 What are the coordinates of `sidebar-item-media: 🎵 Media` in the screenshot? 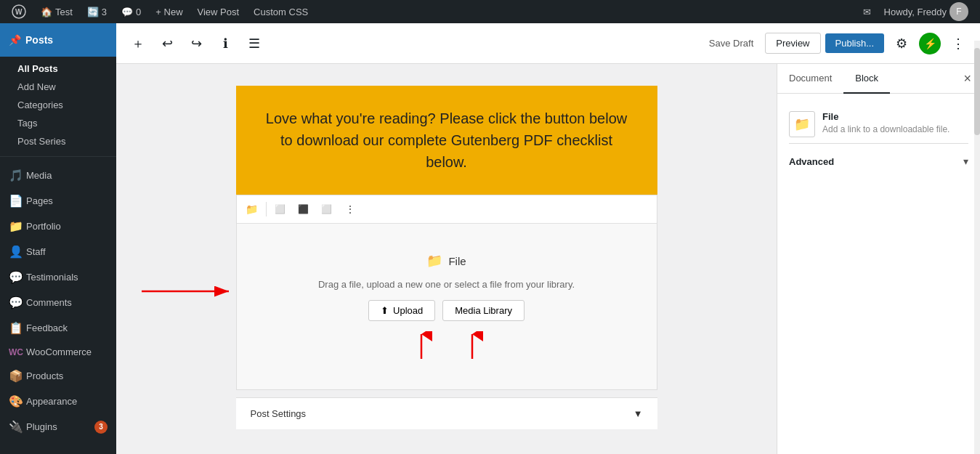 It's located at (58, 176).